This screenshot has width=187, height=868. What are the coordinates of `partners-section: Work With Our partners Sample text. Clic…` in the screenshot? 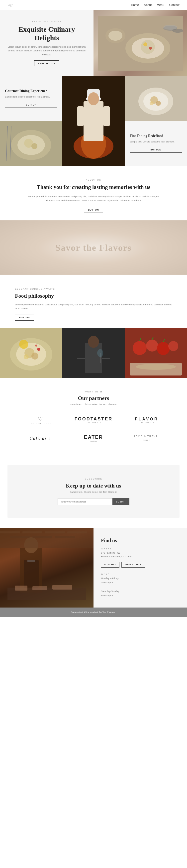 It's located at (94, 416).